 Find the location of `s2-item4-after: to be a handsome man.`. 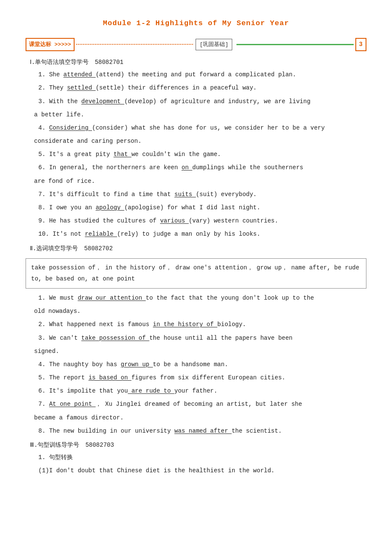

s2-item4-after: to be a handsome man. is located at coordinates (190, 364).